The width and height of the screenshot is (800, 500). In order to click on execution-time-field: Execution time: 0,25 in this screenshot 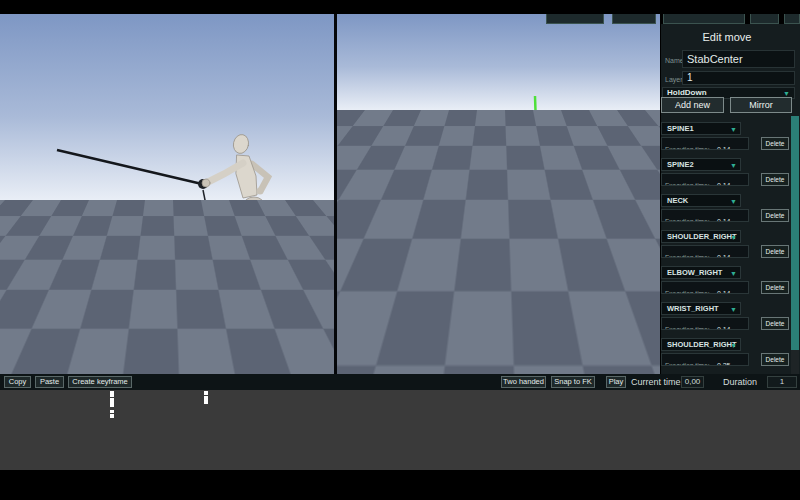, I will do `click(705, 360)`.